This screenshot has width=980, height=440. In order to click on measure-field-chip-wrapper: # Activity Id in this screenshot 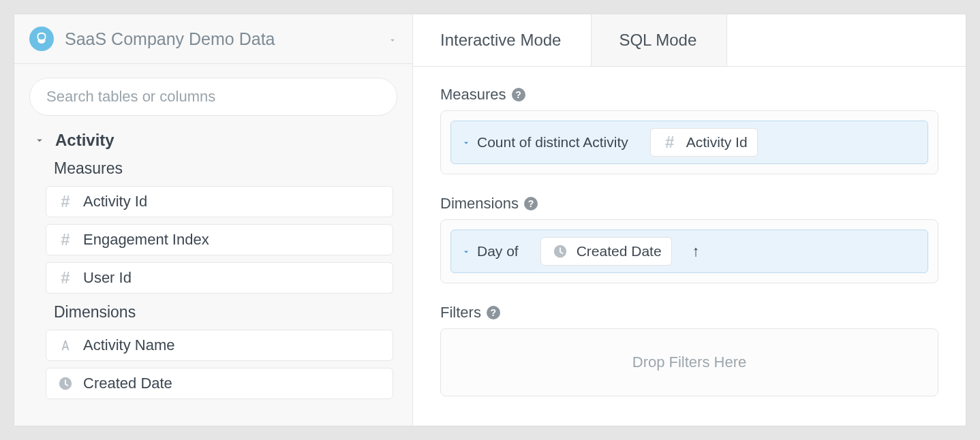, I will do `click(704, 142)`.